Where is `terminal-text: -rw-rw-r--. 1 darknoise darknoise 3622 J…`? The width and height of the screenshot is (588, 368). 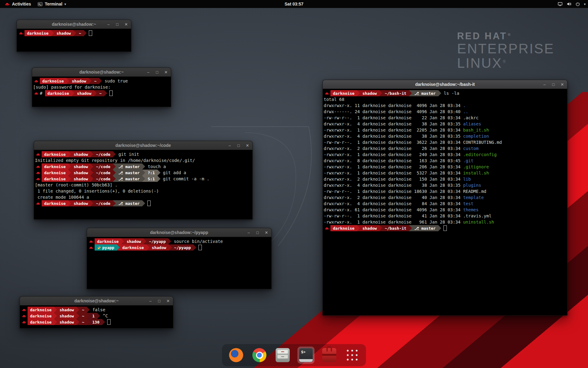 terminal-text: -rw-rw-r--. 1 darknoise darknoise 3622 J… is located at coordinates (393, 142).